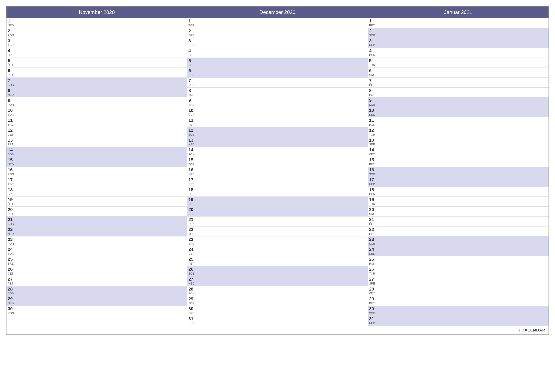  Describe the element at coordinates (12, 261) in the screenshot. I see `day-info: 25SRE` at that location.